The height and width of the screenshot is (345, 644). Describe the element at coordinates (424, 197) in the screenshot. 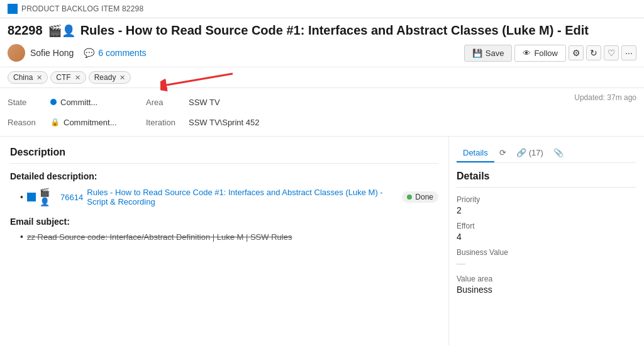

I see `status-label: Done` at that location.